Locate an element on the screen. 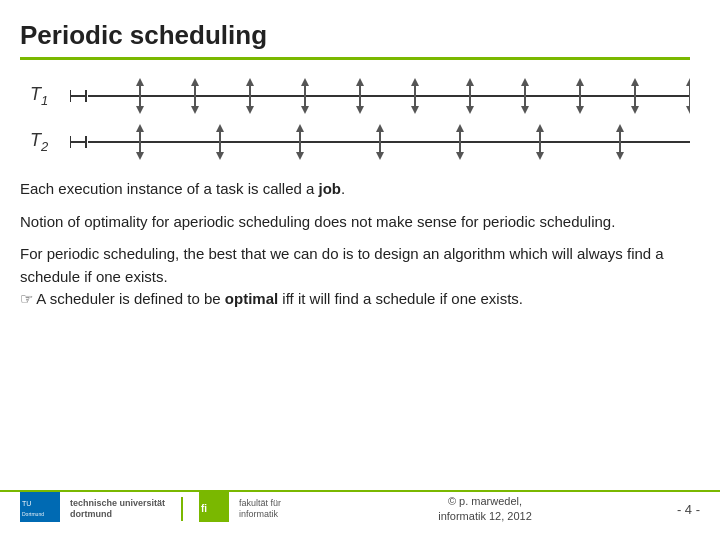  footer-divider is located at coordinates (182, 509).